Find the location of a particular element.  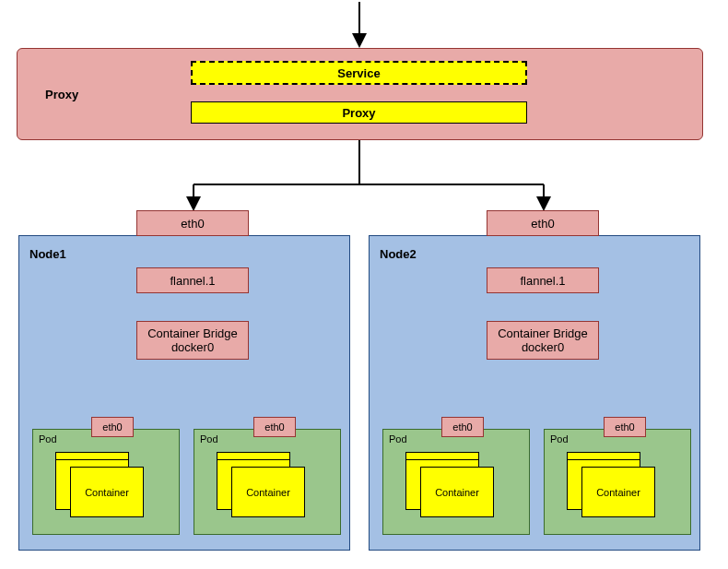

node2-pod2-label: Pod is located at coordinates (559, 439).